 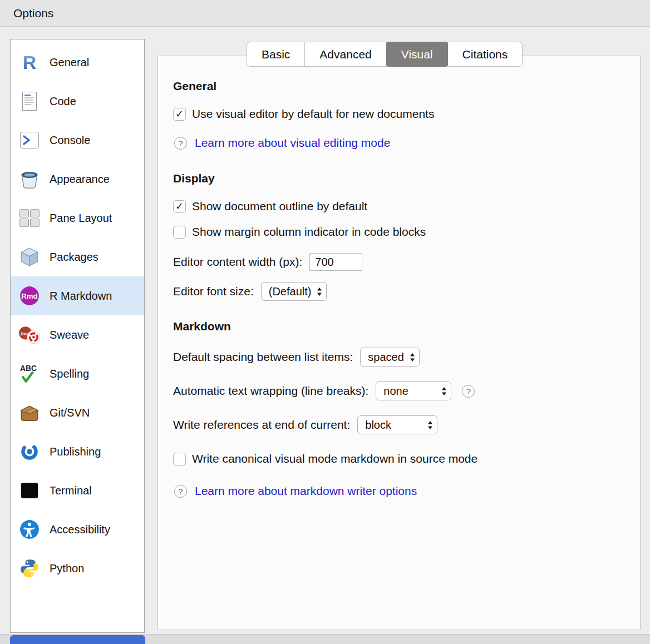 I want to click on references-row: Write references at end of current: bloc…, so click(x=398, y=425).